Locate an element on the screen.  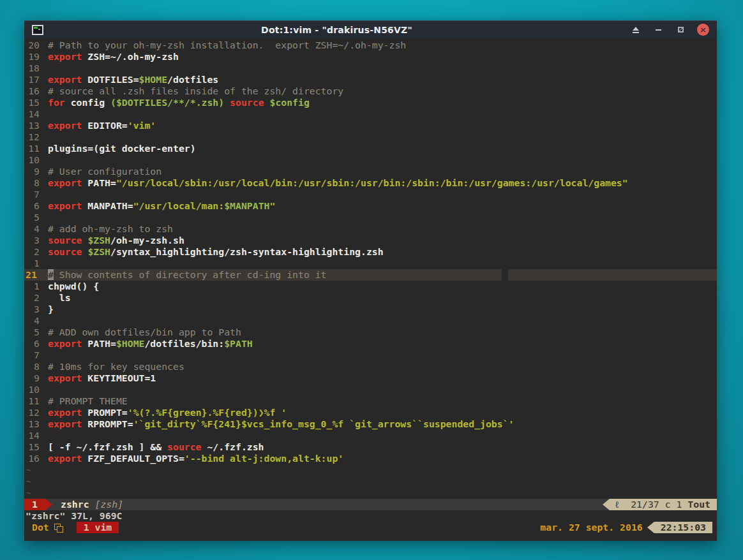
code-line: 9# User configuration is located at coordinates (370, 172).